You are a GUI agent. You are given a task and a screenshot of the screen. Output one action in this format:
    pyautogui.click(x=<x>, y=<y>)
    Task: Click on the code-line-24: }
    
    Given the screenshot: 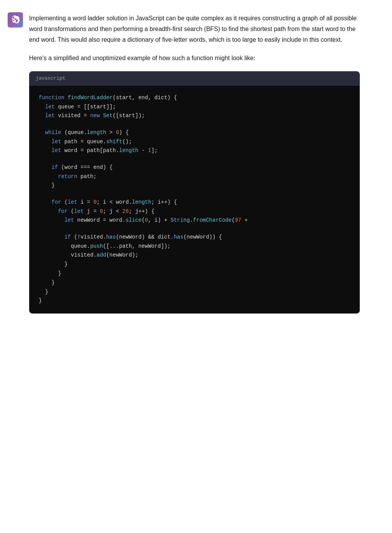 What is the action you would take?
    pyautogui.click(x=194, y=301)
    